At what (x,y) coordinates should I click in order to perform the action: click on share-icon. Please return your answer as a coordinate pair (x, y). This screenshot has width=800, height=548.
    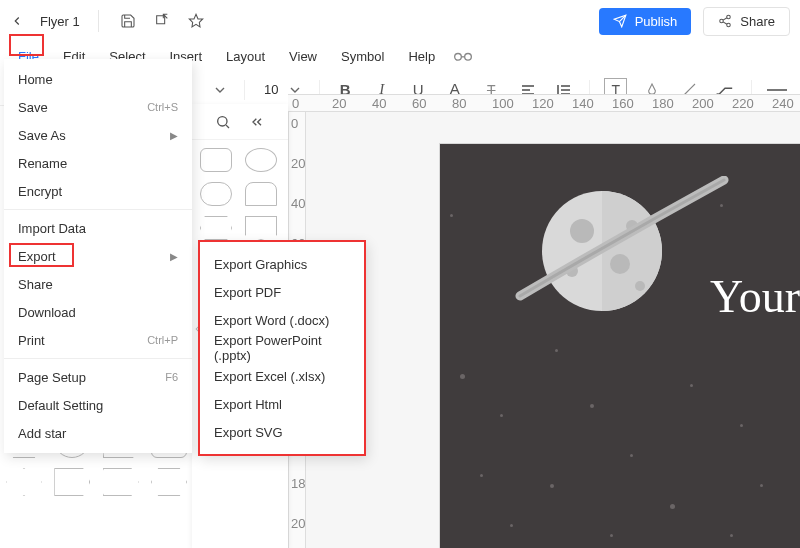
    Looking at the image, I should click on (725, 21).